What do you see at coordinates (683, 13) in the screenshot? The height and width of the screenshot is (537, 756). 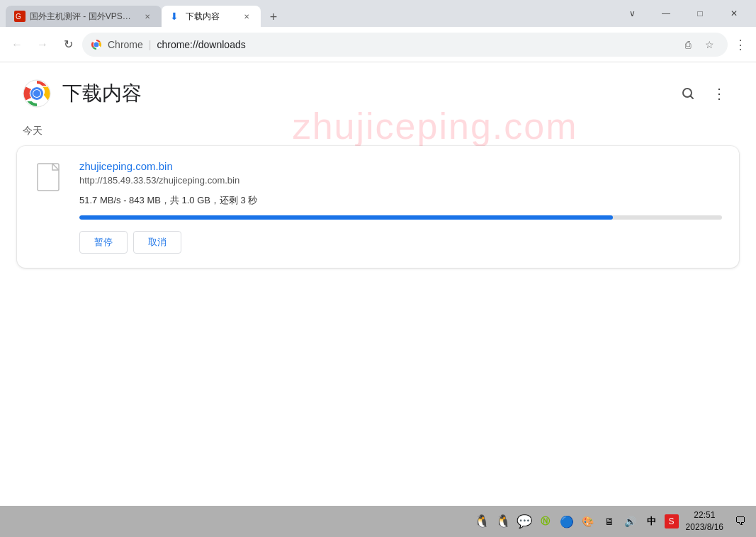 I see `window-controls: ∨ — □ ✕` at bounding box center [683, 13].